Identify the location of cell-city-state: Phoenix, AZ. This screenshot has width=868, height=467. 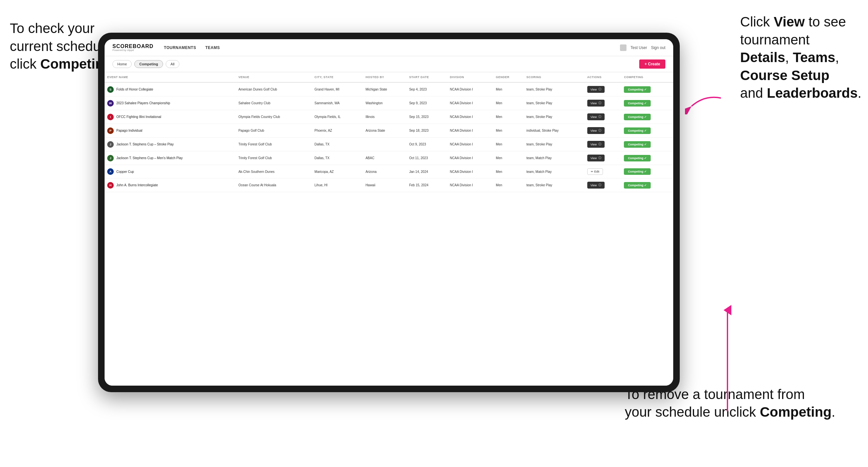
(337, 131).